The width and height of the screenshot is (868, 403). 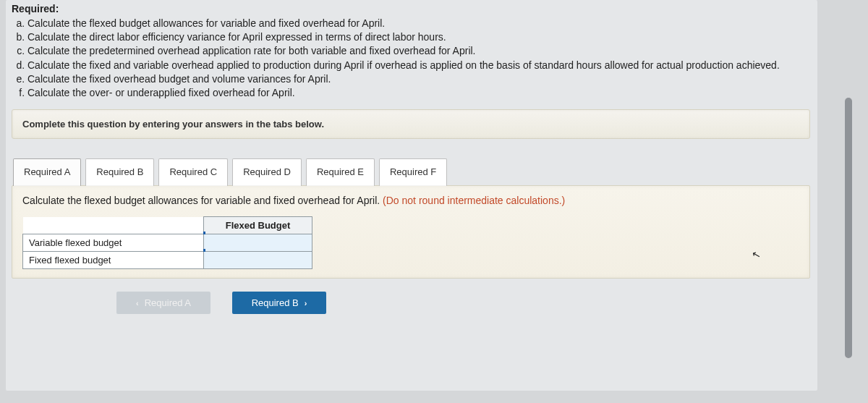 I want to click on answer-table: Flexed Budget Variable flexed budget Fix…, so click(x=168, y=243).